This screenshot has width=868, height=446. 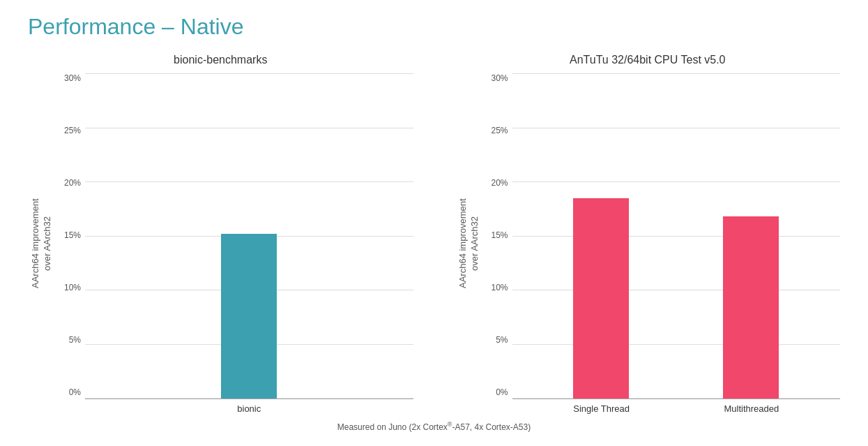 What do you see at coordinates (434, 27) in the screenshot?
I see `page-title: Performance – Native` at bounding box center [434, 27].